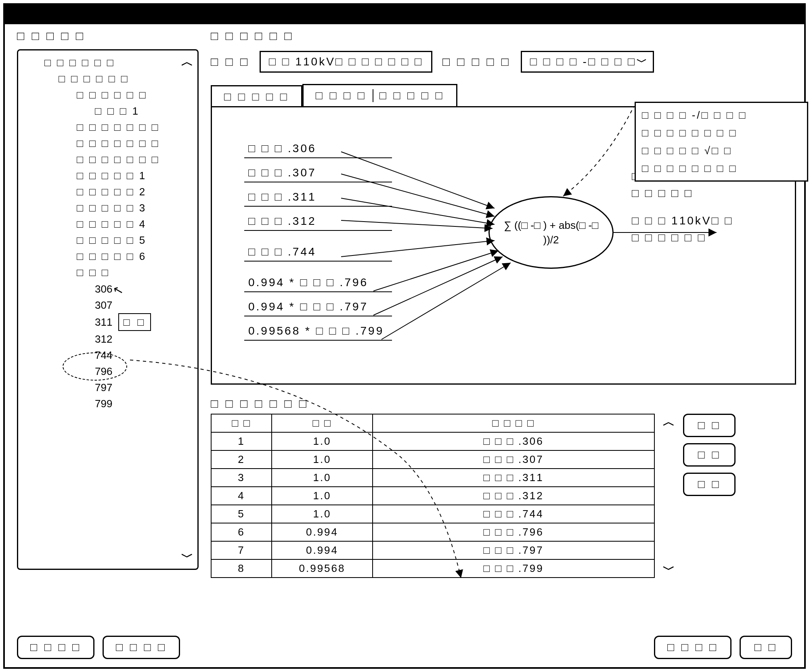 This screenshot has height=672, width=809. Describe the element at coordinates (108, 387) in the screenshot. I see `tree-797: 797` at that location.